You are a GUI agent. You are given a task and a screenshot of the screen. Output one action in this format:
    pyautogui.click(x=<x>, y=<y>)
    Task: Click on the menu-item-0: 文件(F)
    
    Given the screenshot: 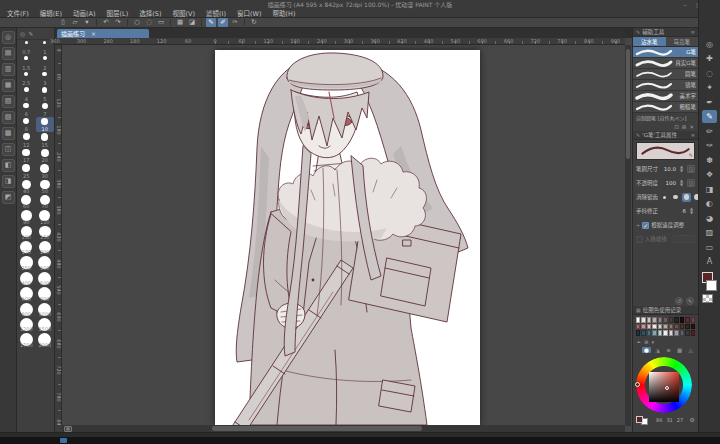 What is the action you would take?
    pyautogui.click(x=18, y=13)
    